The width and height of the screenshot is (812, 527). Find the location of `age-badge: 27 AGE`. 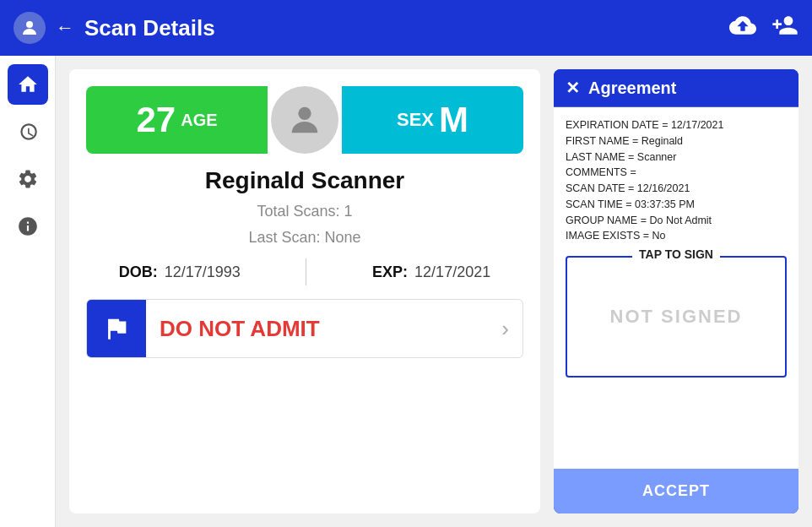

age-badge: 27 AGE is located at coordinates (177, 120).